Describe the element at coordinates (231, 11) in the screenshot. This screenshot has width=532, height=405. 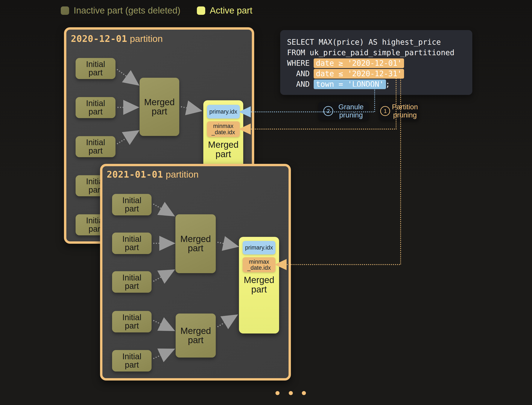
I see `legend-active-label: Active part` at that location.